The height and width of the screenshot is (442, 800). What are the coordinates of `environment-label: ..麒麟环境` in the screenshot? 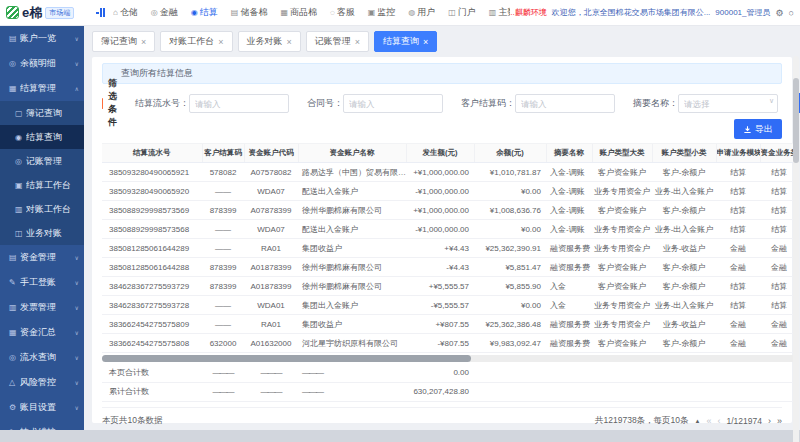 It's located at (528, 12).